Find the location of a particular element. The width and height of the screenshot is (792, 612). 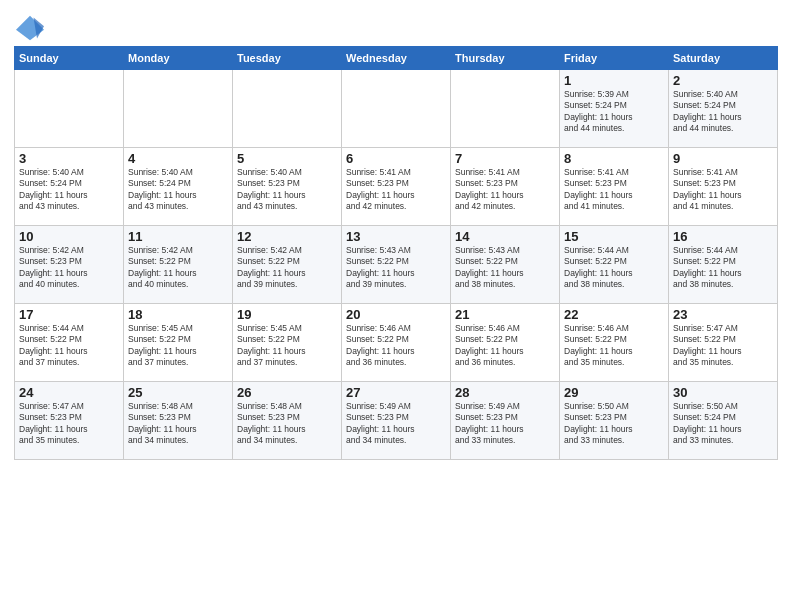

day-detail: Sunrise: 5:48 AM Sunset: 5:23 PM Dayligh… is located at coordinates (178, 424).